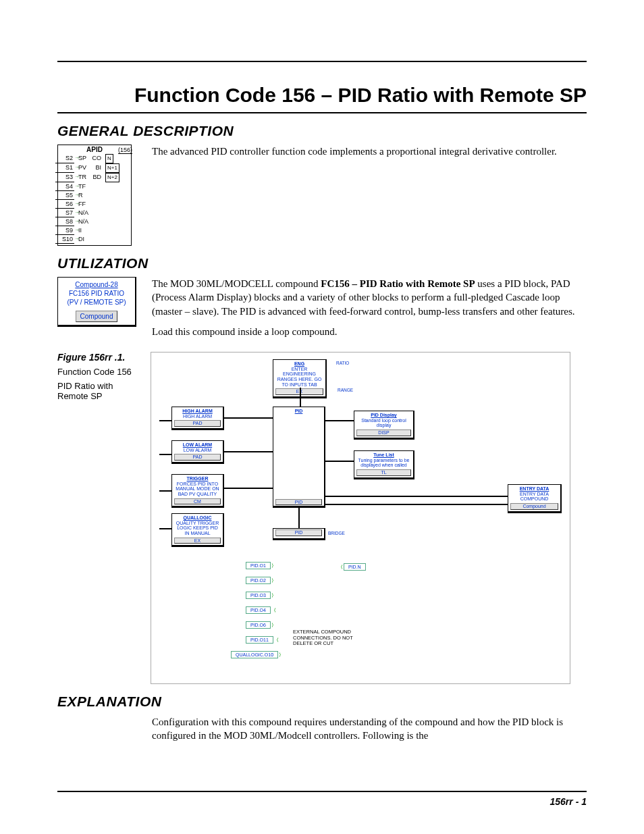 The image size is (644, 834). What do you see at coordinates (65, 159) in the screenshot?
I see `apid-sig: S2` at bounding box center [65, 159].